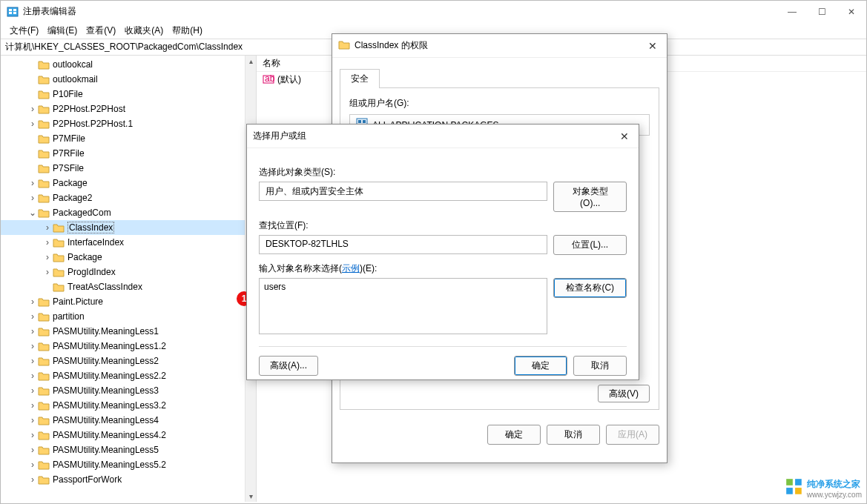  I want to click on location-label: 查找位置(F):, so click(443, 225).